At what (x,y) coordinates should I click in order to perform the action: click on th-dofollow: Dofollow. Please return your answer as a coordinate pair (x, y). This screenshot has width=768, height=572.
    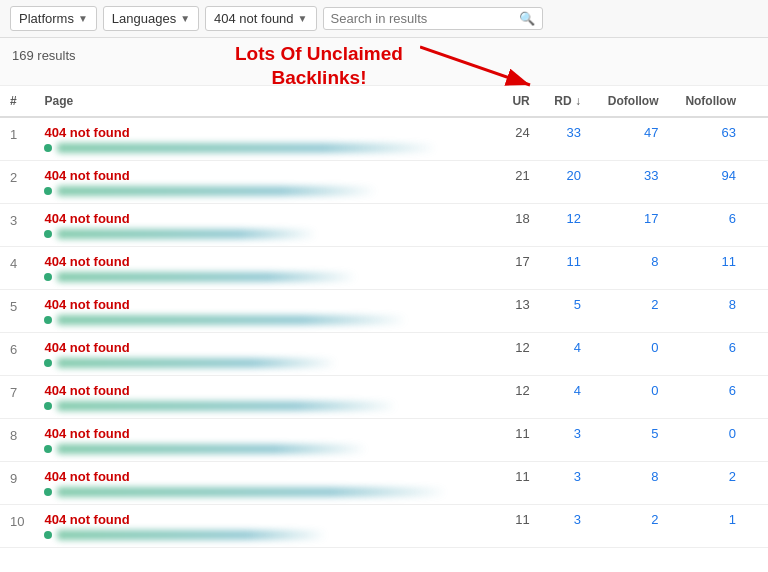
    Looking at the image, I should click on (630, 102).